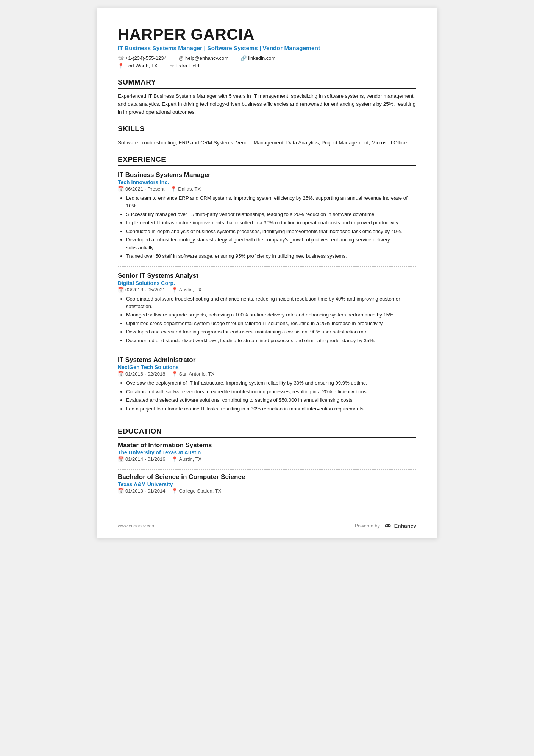 The image size is (534, 756). I want to click on edu-0-dates: 📅 01/2014 - 01/2016, so click(142, 459).